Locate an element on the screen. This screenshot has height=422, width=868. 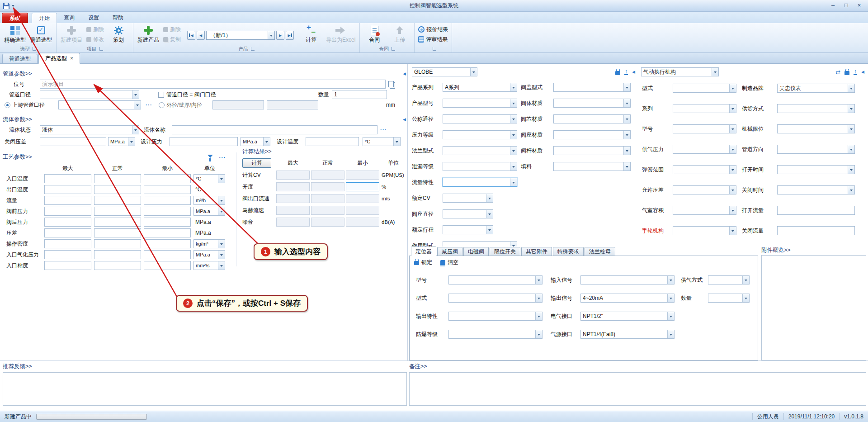
qat-customize-icon is located at coordinates (13, 6).